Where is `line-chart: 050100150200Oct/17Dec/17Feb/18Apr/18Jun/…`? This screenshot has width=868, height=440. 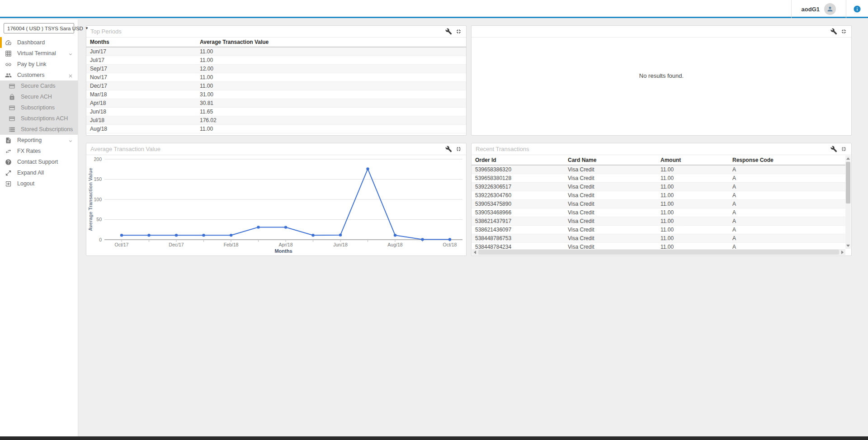 line-chart: 050100150200Oct/17Dec/17Feb/18Apr/18Jun/… is located at coordinates (276, 205).